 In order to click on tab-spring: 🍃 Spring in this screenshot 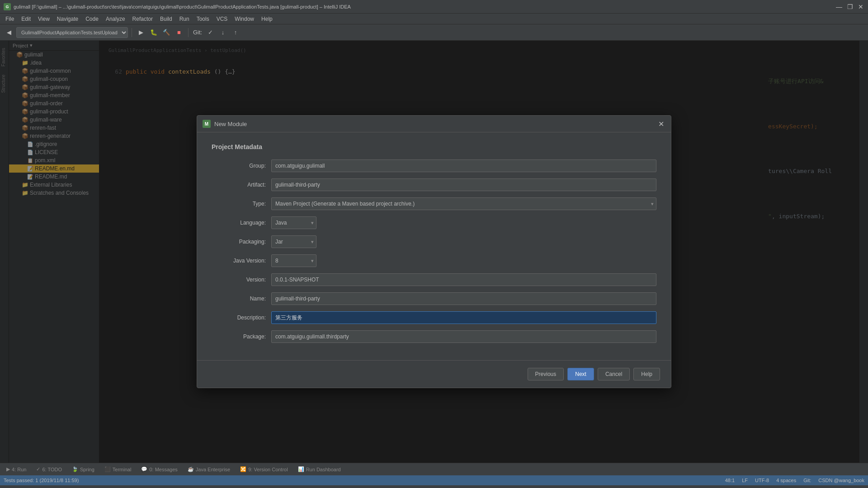, I will do `click(83, 469)`.